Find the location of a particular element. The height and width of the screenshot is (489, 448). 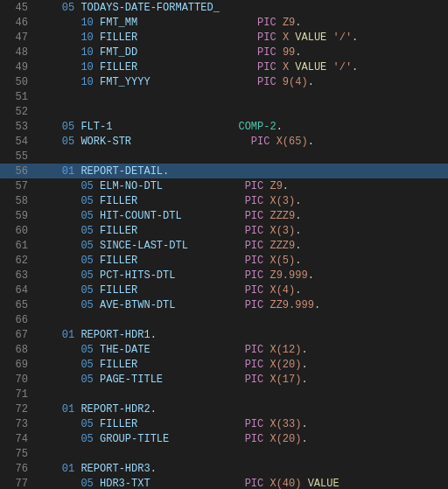

code-token: X is located at coordinates (289, 67).